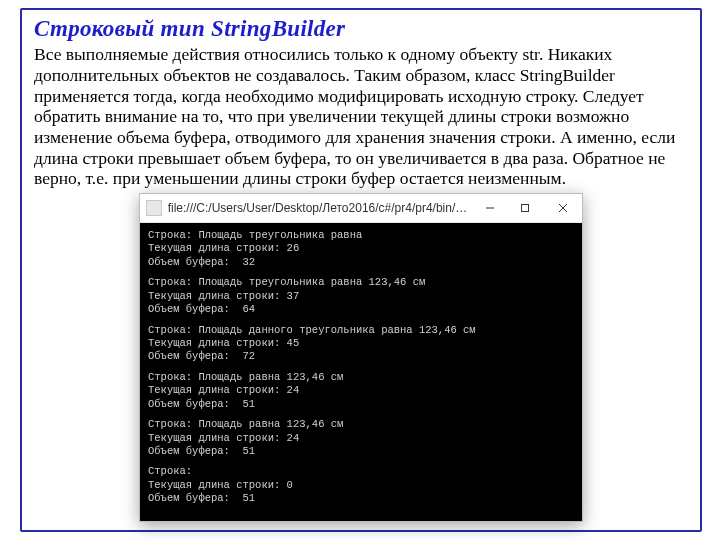 The height and width of the screenshot is (540, 720). I want to click on window-titlebar: file:///C:/Users/User/Desktop/Лето2016/c…, so click(361, 208).